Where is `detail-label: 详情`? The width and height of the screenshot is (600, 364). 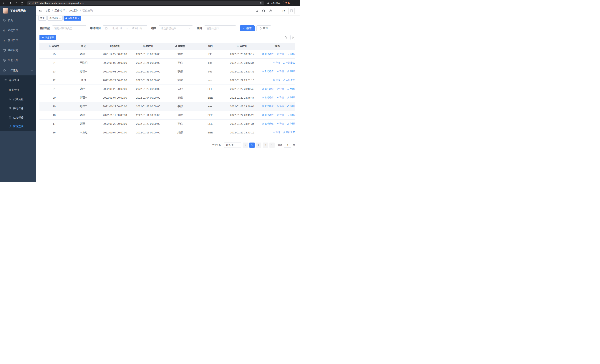
detail-label: 详情 is located at coordinates (282, 54).